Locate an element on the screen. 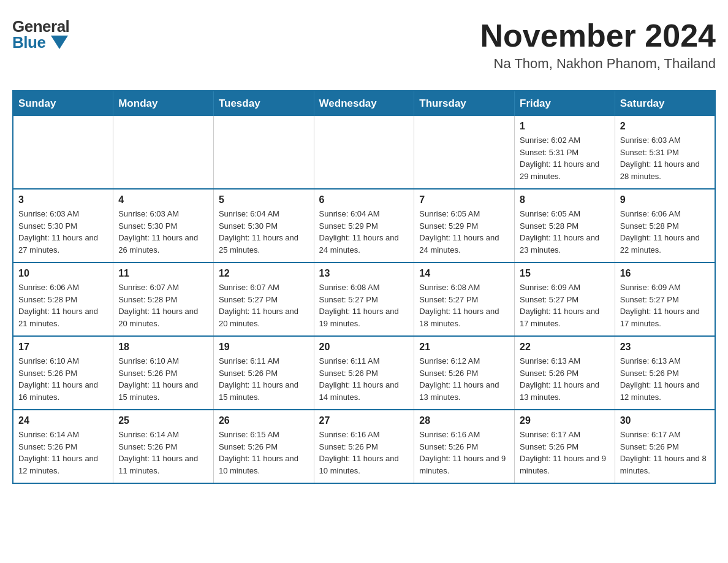 The image size is (728, 563). calendar-cell: 1Sunrise: 6:02 AM Sunset: 5:31 PM Daylig… is located at coordinates (565, 152).